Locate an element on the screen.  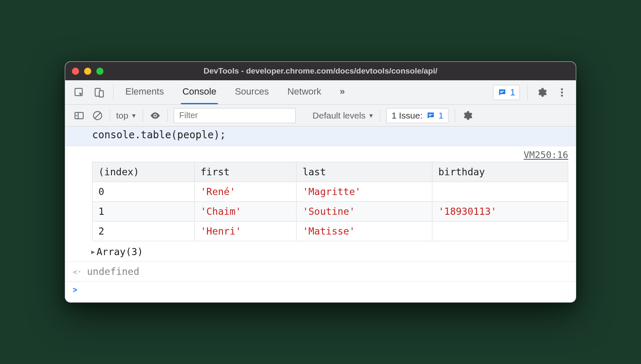
array-label: Array(3) is located at coordinates (119, 252).